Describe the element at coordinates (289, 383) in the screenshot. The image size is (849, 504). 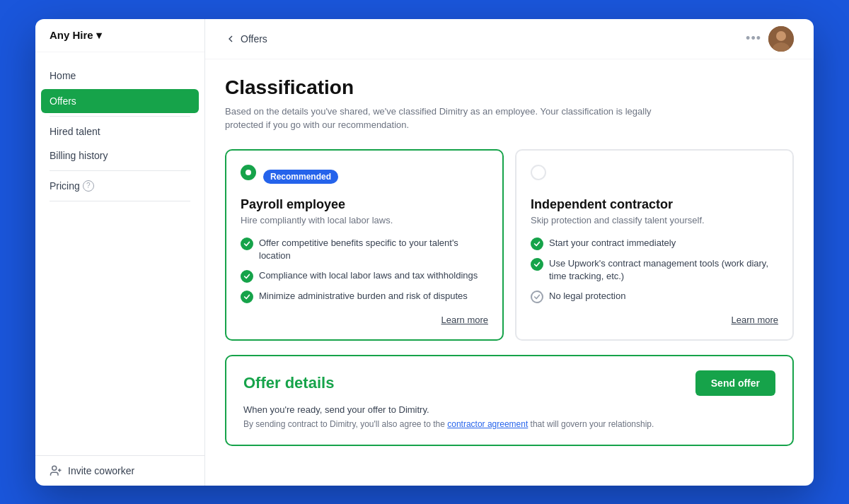
I see `offer-details-title: Offer details` at that location.